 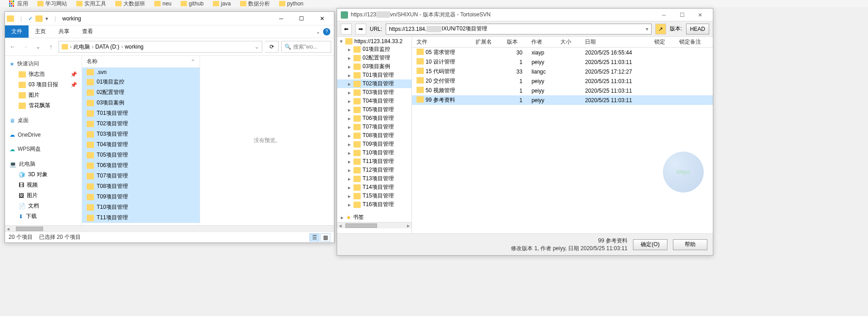 What do you see at coordinates (374, 66) in the screenshot?
I see `tree-node: ▸03项目案例` at bounding box center [374, 66].